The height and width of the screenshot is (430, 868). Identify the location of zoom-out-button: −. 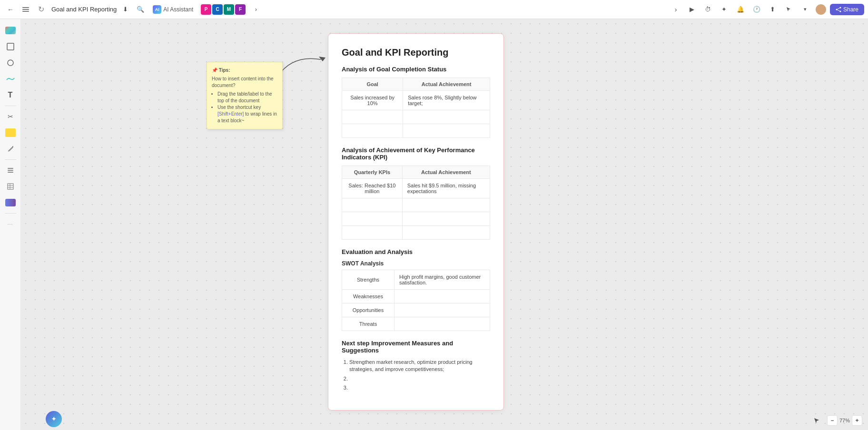
(832, 420).